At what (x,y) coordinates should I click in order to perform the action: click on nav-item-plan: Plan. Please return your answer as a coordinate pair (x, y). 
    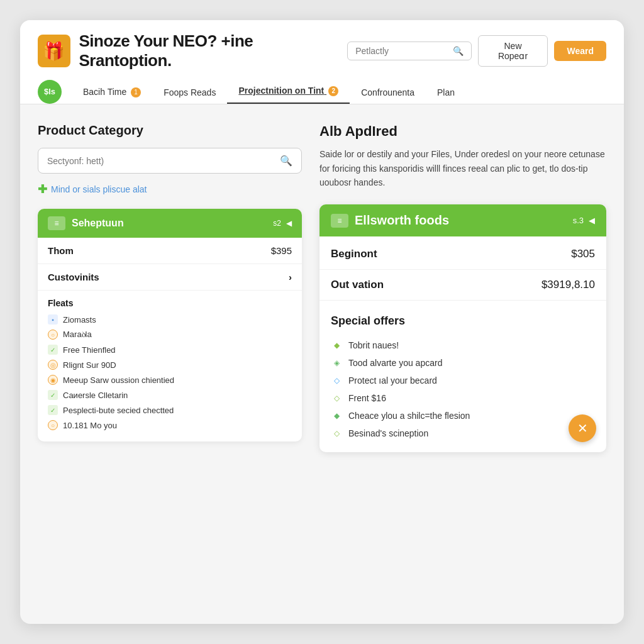
    Looking at the image, I should click on (446, 92).